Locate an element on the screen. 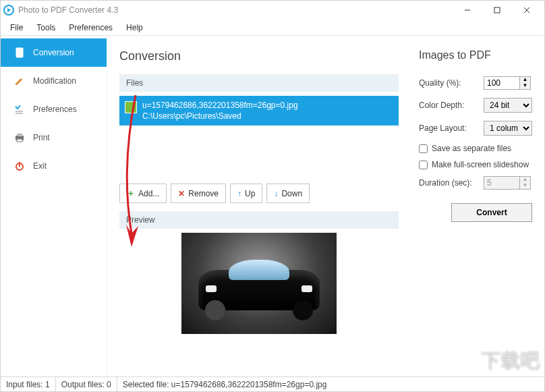 The image size is (545, 392). page-layout-select: 1 column is located at coordinates (508, 128).